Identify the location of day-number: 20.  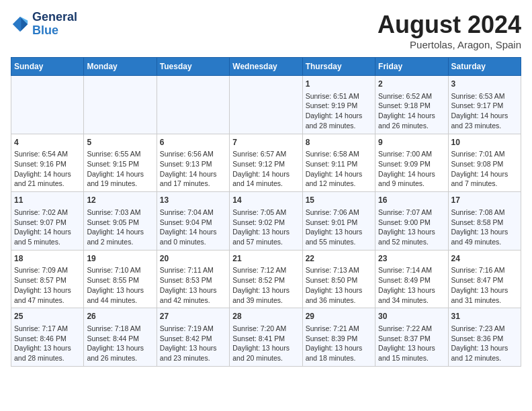
(193, 259).